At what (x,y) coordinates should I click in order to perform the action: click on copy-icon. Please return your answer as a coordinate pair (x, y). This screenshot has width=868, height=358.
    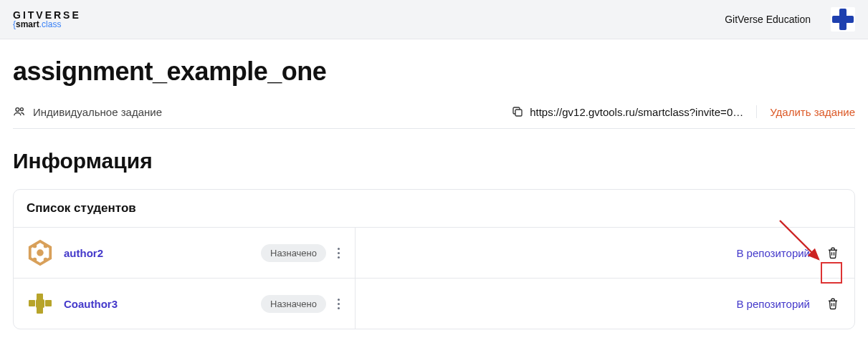
    Looking at the image, I should click on (518, 112).